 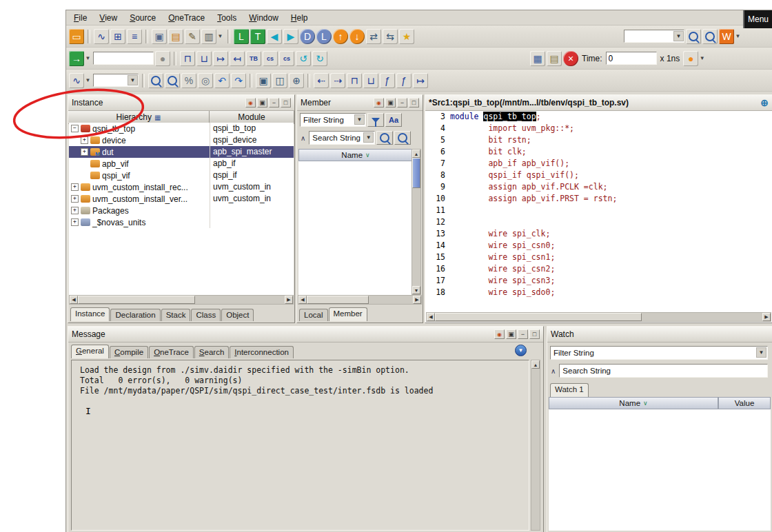 I want to click on cut-signal-icon: %, so click(x=189, y=81).